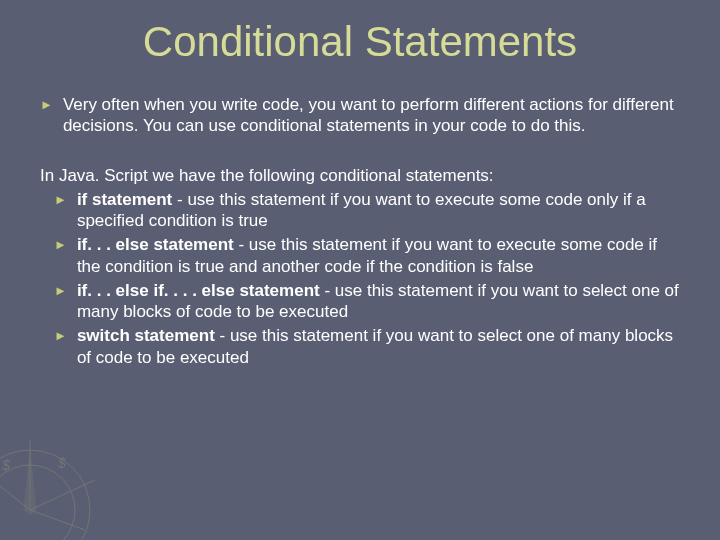  Describe the element at coordinates (380, 256) in the screenshot. I see `list-item-text: if. . . else statement - use this statem…` at that location.